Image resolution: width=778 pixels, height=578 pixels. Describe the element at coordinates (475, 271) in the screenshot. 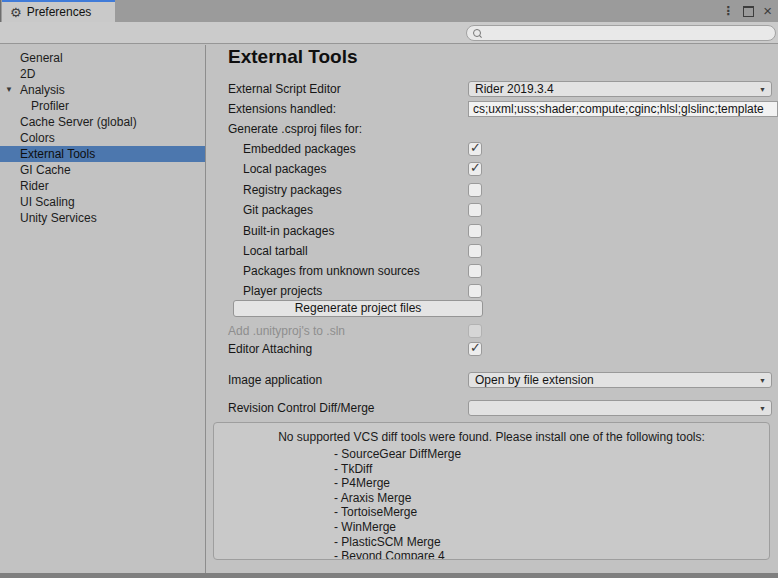

I see `unknown-sources-checkbox` at that location.